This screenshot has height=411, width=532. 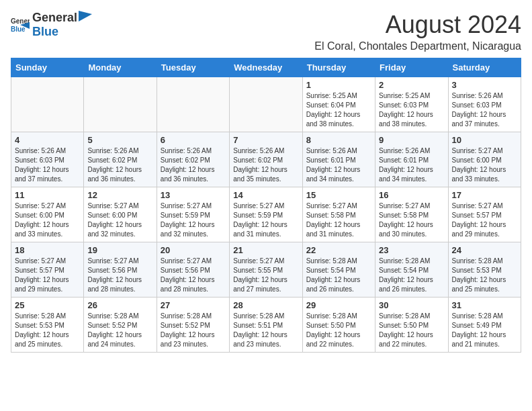 What do you see at coordinates (485, 305) in the screenshot?
I see `day-number: 31` at bounding box center [485, 305].